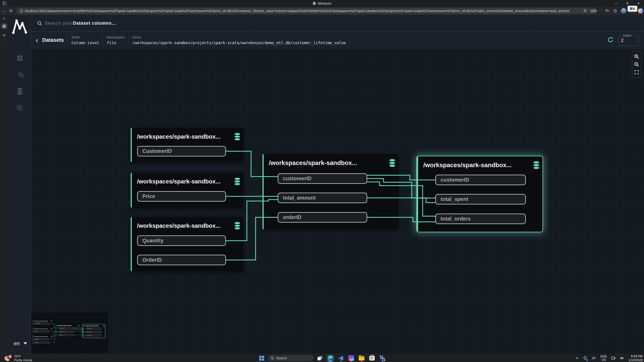  Describe the element at coordinates (372, 358) in the screenshot. I see `microsoft-store-icon` at that location.